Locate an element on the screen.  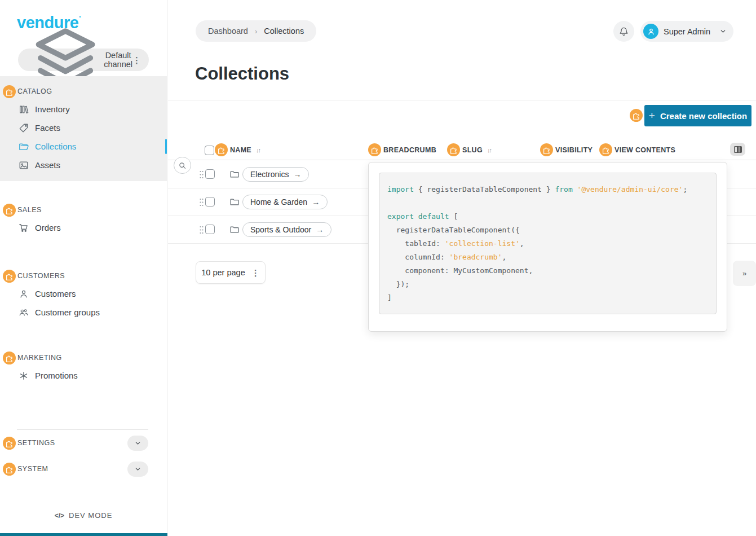
sidebar-item-orders: Orders is located at coordinates (83, 228).